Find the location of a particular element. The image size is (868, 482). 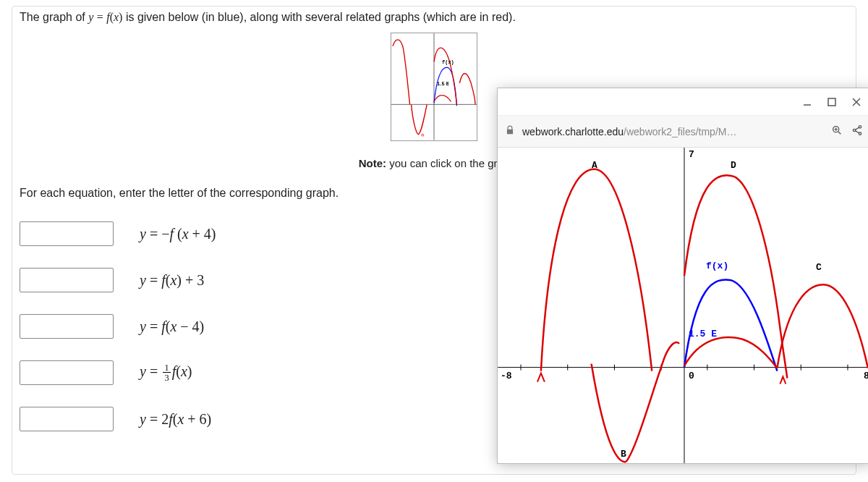

window-titlebar is located at coordinates (683, 102).